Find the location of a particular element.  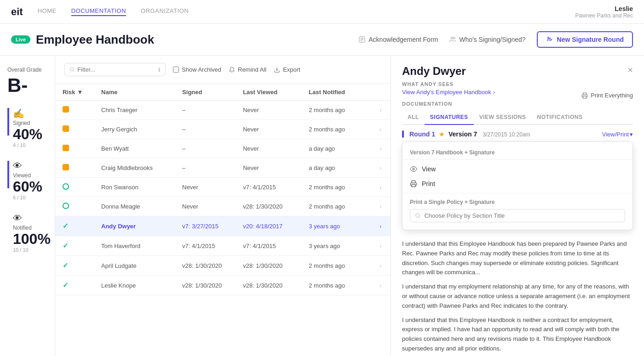

col-header-risk: Risk ▼ is located at coordinates (75, 92).